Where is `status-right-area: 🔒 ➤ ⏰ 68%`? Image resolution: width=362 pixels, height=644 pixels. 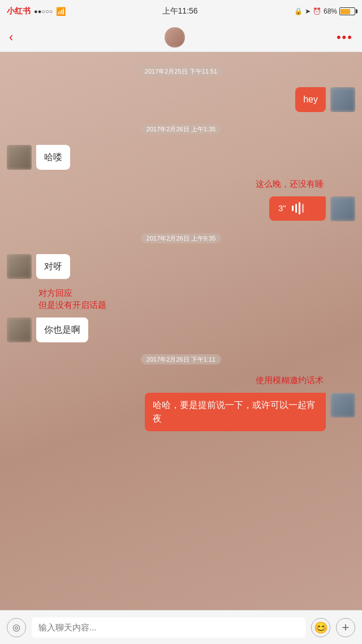 status-right-area: 🔒 ➤ ⏰ 68% is located at coordinates (325, 11).